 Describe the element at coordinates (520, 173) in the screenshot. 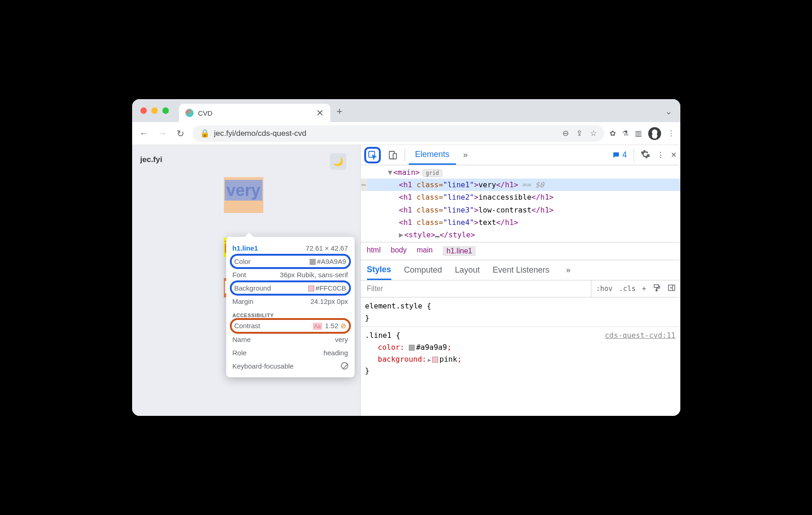

I see `dom-node-main: ▼<main>grid` at that location.